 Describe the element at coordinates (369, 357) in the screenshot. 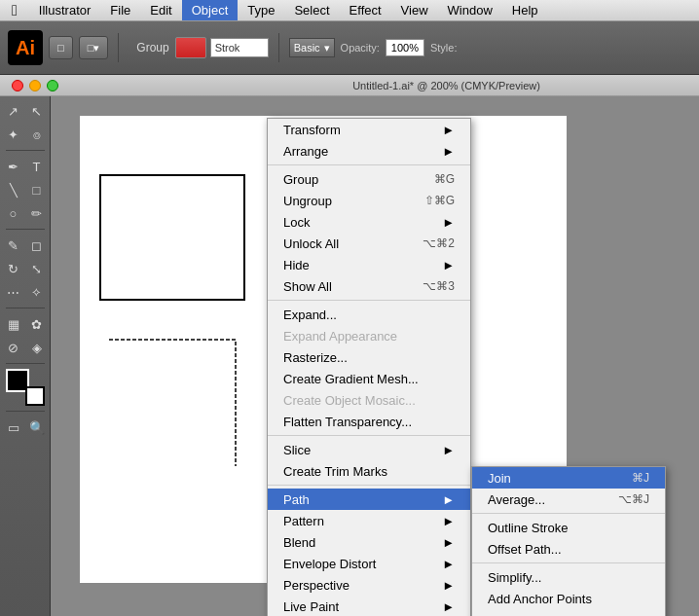

I see `menu-rasterize: Rasterize...` at that location.